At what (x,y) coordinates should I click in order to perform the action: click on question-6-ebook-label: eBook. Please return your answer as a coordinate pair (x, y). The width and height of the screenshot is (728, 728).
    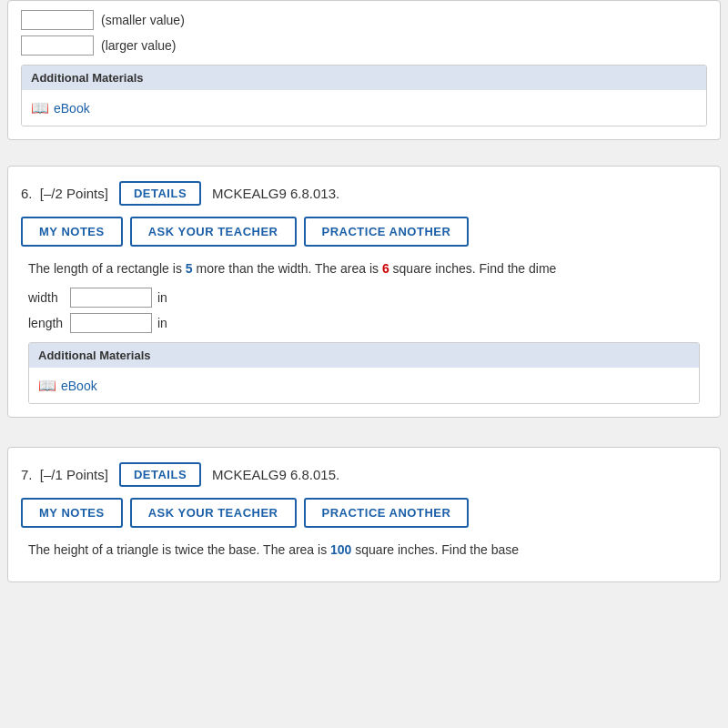
    Looking at the image, I should click on (79, 386).